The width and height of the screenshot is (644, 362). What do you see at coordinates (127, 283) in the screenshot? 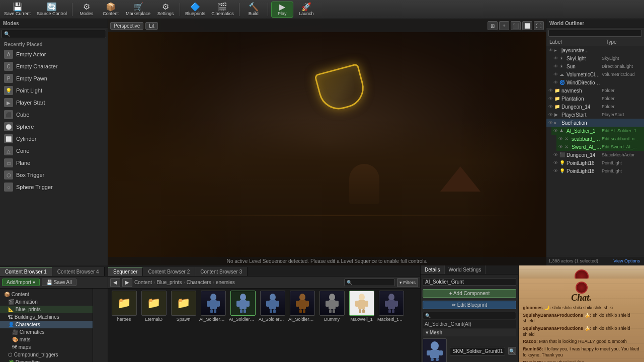
I see `nav-forward-btn: ▶` at bounding box center [127, 283].